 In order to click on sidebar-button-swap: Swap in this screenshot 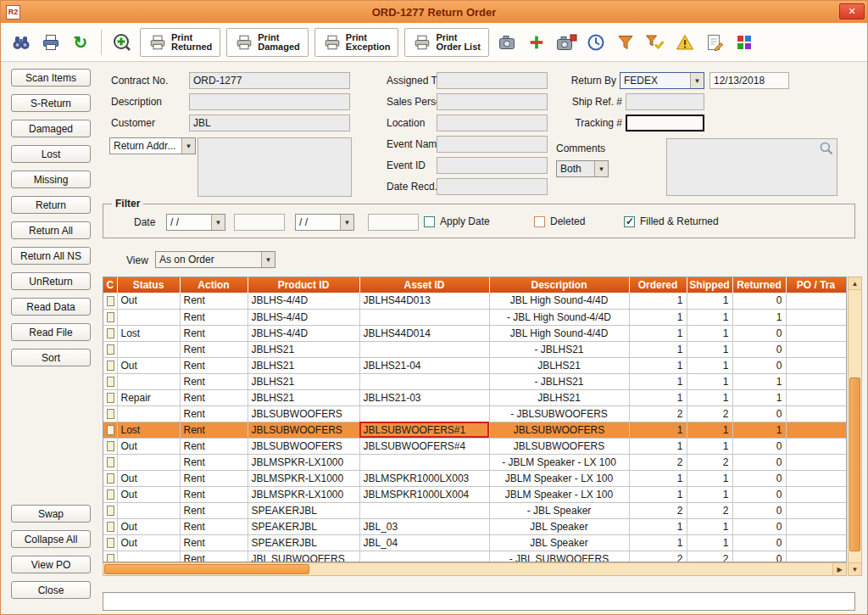, I will do `click(51, 514)`.